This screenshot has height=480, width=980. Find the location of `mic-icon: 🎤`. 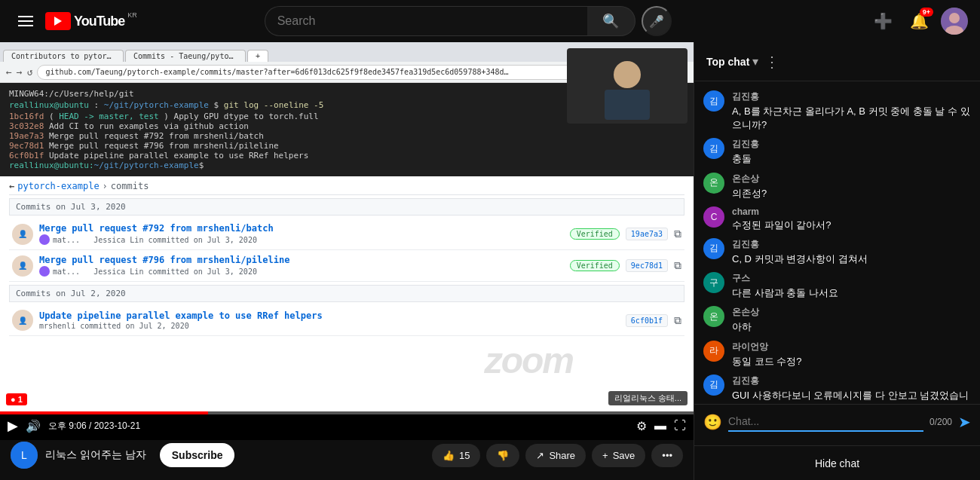

mic-icon: 🎤 is located at coordinates (657, 21).